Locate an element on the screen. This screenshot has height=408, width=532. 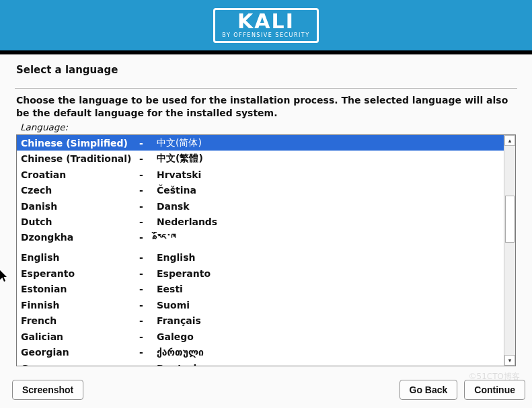
language-native-name: 中文(简体) is located at coordinates (328, 143).